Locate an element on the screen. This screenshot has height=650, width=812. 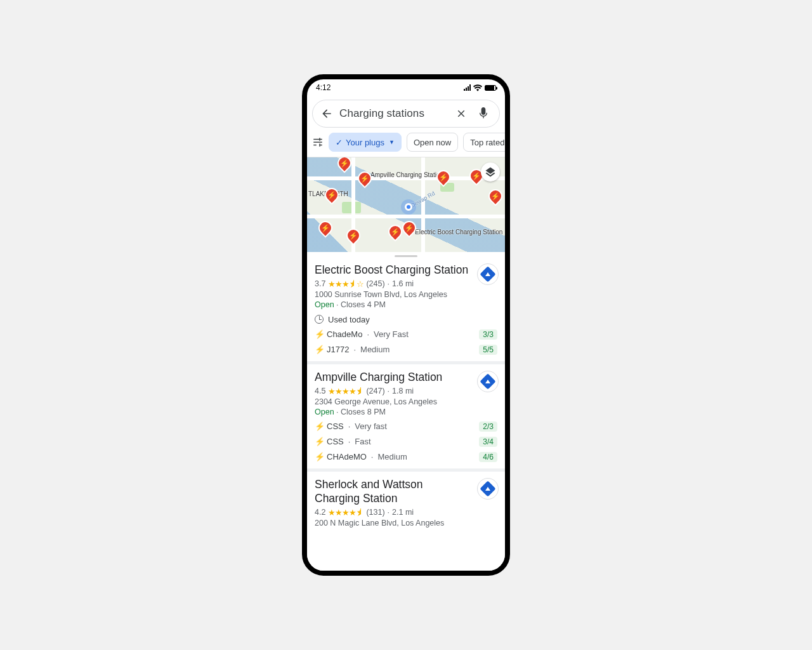
mic-icon is located at coordinates (483, 114).